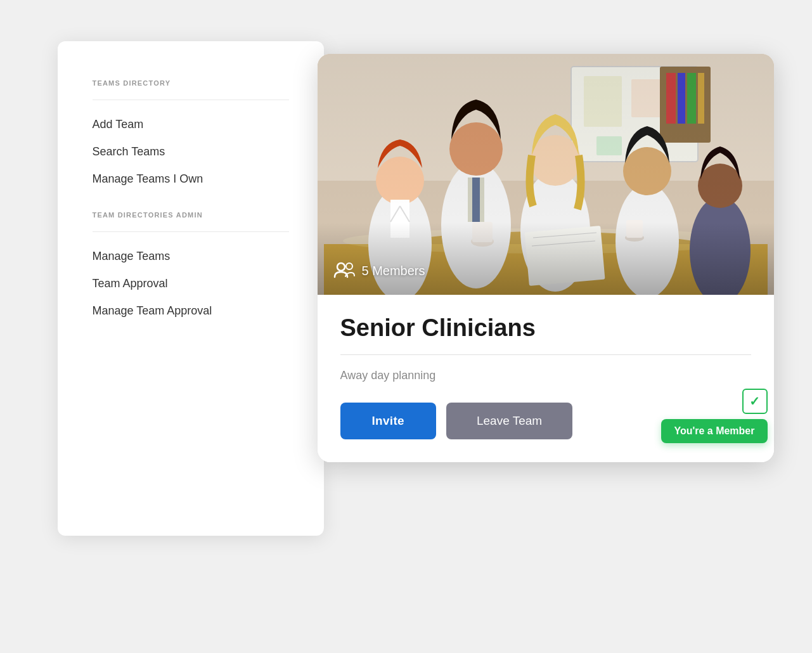 Image resolution: width=812 pixels, height=653 pixels. I want to click on team-name-heading: Senior Clinicians, so click(546, 328).